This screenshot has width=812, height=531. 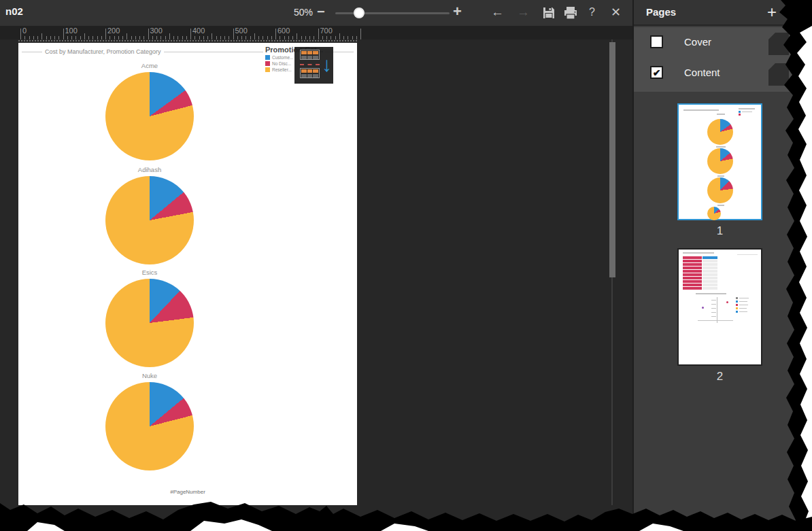 What do you see at coordinates (457, 12) in the screenshot?
I see `zoom-in-button: +` at bounding box center [457, 12].